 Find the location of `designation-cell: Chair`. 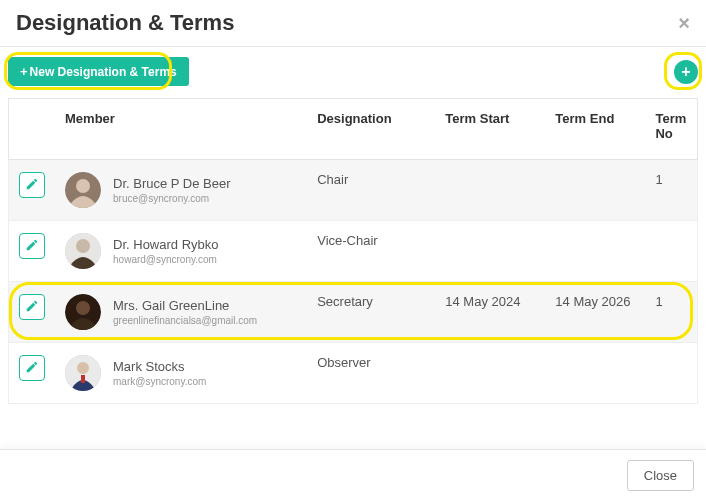

designation-cell: Chair is located at coordinates (371, 190).